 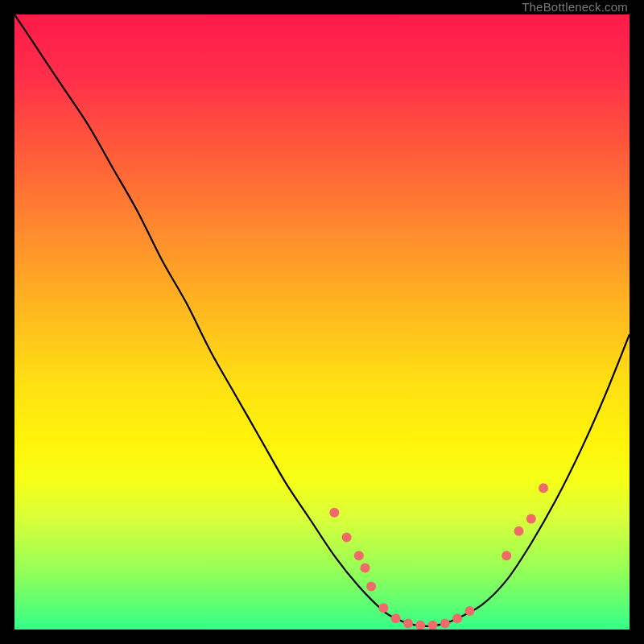 I want to click on attribution-text: TheBottleneck.com, so click(x=575, y=6).